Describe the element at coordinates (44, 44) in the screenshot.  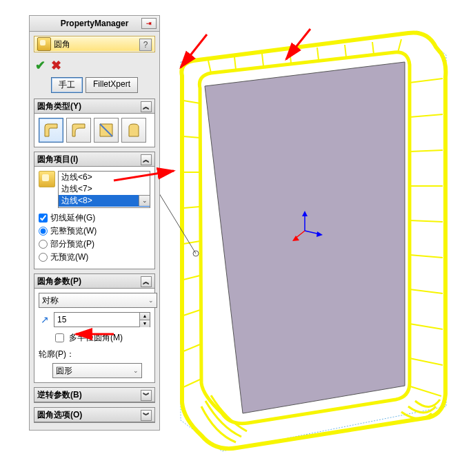
I see `fillet-icon` at that location.